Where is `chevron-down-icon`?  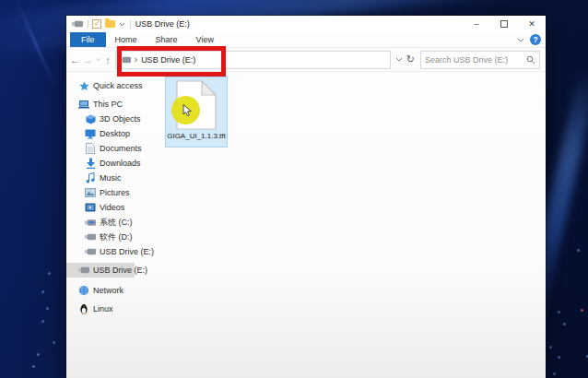 chevron-down-icon is located at coordinates (122, 24).